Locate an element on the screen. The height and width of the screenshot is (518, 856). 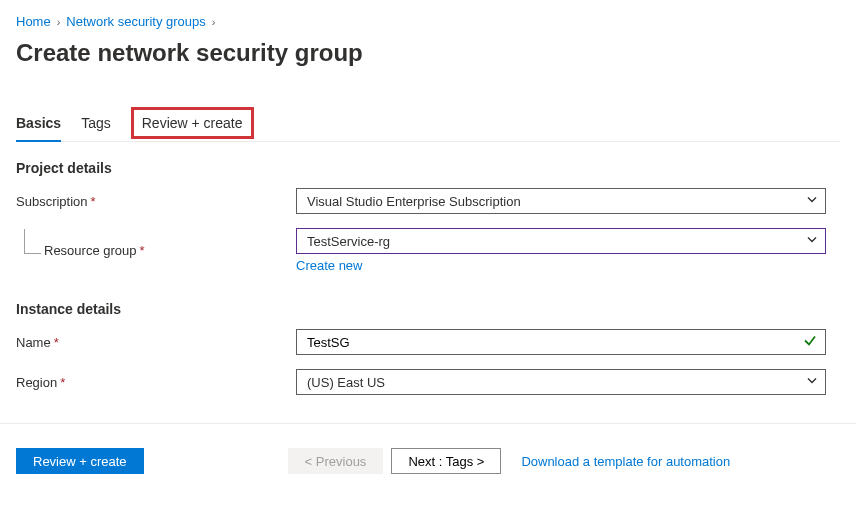
section-instance-details: Instance details is located at coordinates (428, 309).